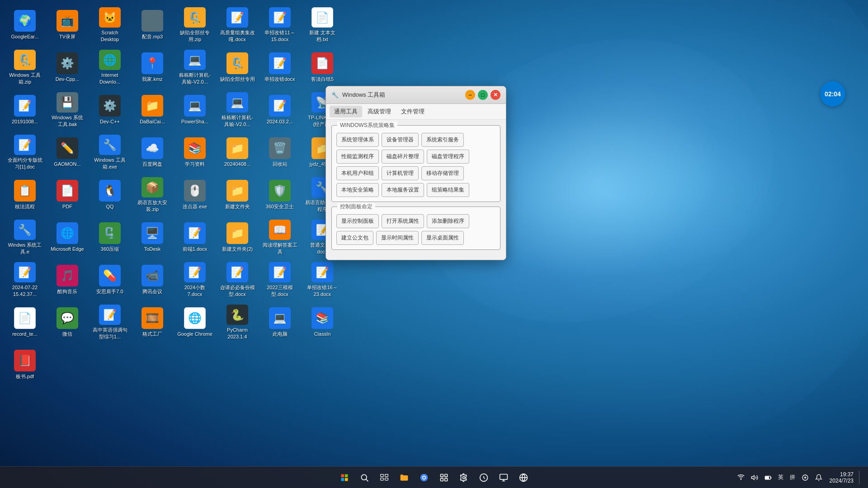 This screenshot has width=868, height=488. Describe the element at coordinates (400, 174) in the screenshot. I see `btn-computer-mgmt: 计算机管理` at that location.